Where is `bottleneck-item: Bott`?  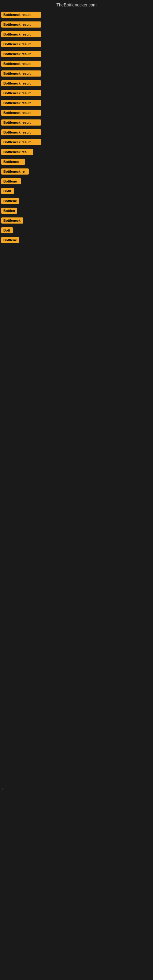
bottleneck-item: Bott is located at coordinates (76, 230).